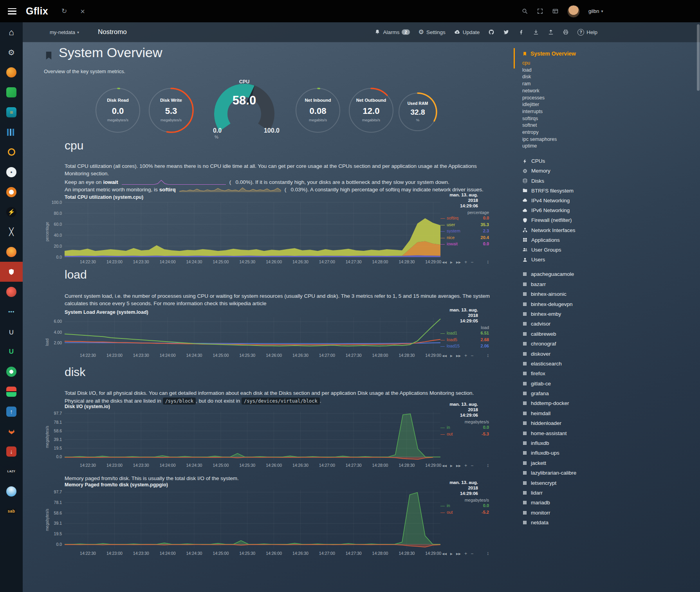 This screenshot has height=592, width=700. I want to click on menu-container-diskover: diskover, so click(611, 354).